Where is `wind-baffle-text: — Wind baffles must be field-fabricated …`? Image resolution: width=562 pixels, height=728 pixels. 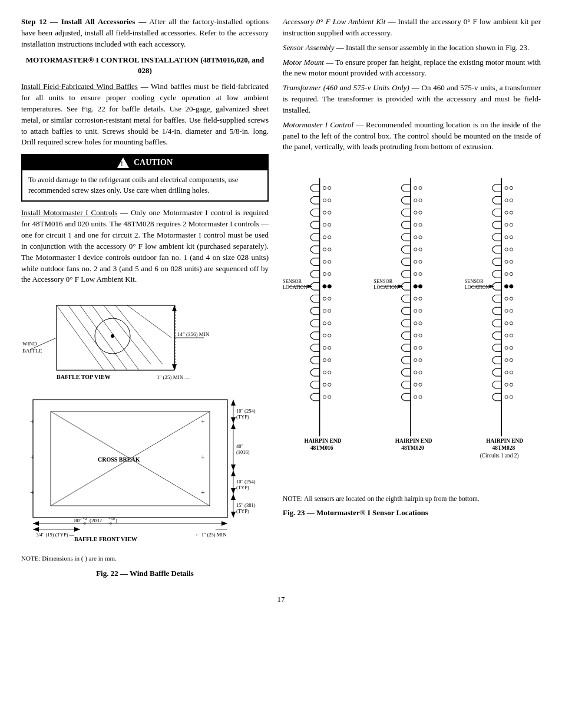 wind-baffle-text: — Wind baffles must be field-fabricated … is located at coordinates (145, 114).